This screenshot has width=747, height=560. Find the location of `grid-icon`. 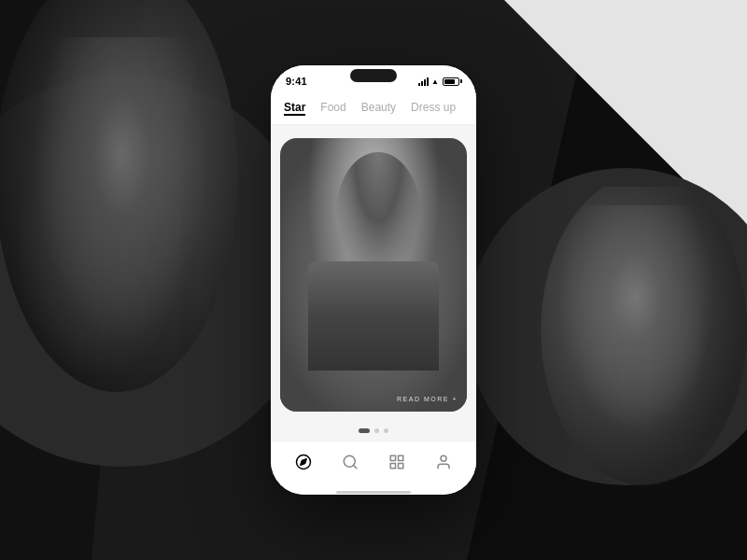

grid-icon is located at coordinates (397, 462).